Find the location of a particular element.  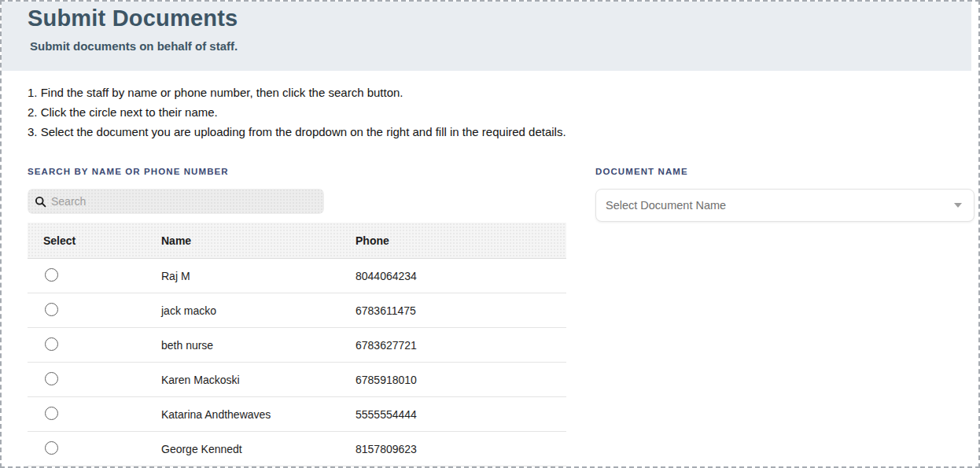

staff-phone: 5555554444 is located at coordinates (461, 415).